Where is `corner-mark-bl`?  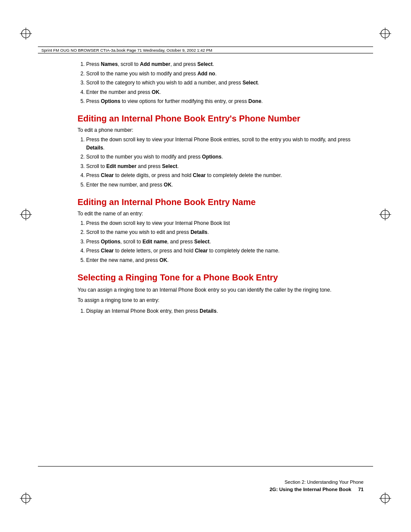 corner-mark-bl is located at coordinates (26, 498).